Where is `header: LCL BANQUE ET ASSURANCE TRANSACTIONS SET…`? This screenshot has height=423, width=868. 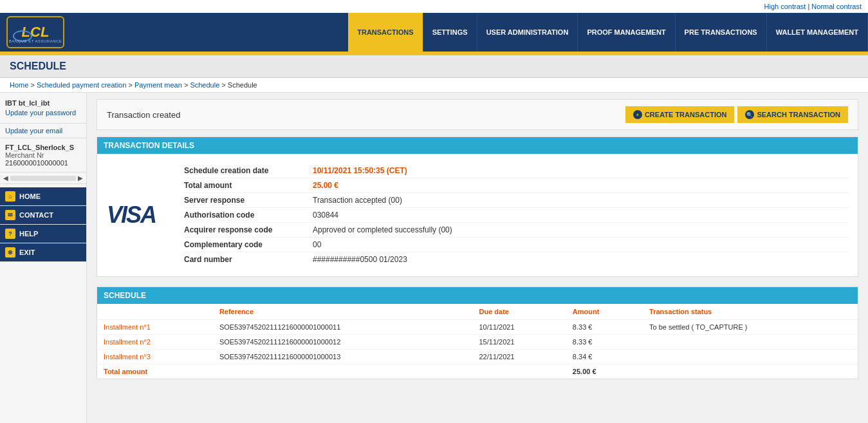
header: LCL BANQUE ET ASSURANCE TRANSACTIONS SET… is located at coordinates (434, 32).